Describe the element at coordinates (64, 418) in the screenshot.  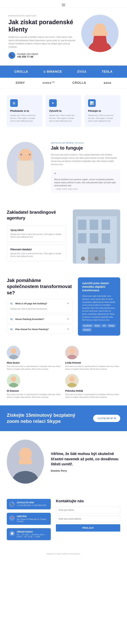
I see `cta-section: Získejte 15minutový bezplatný zoom nebo …` at that location.